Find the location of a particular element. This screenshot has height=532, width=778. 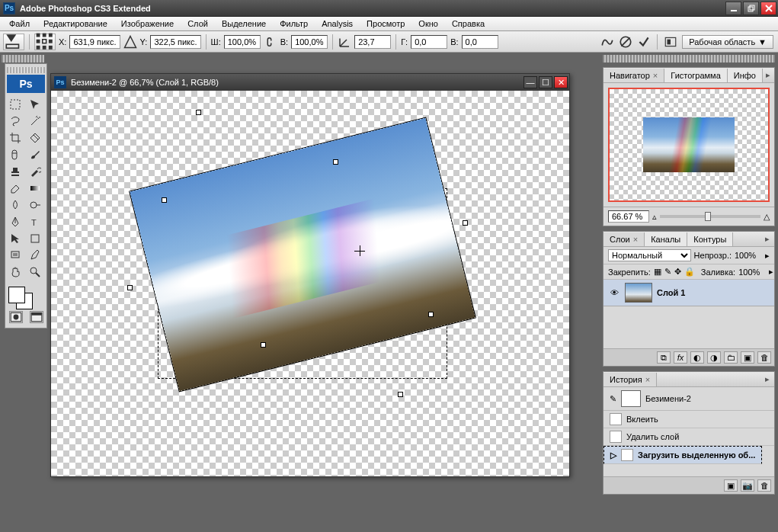

vskew-value: 0,0 is located at coordinates (480, 42).